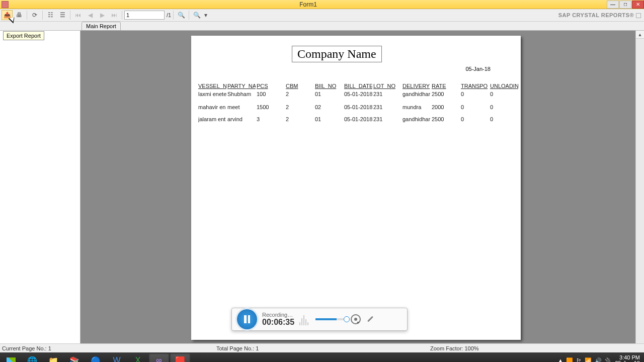 The height and width of the screenshot is (362, 644). Describe the element at coordinates (640, 187) in the screenshot. I see `vertical-scrollbar: ▲` at that location.